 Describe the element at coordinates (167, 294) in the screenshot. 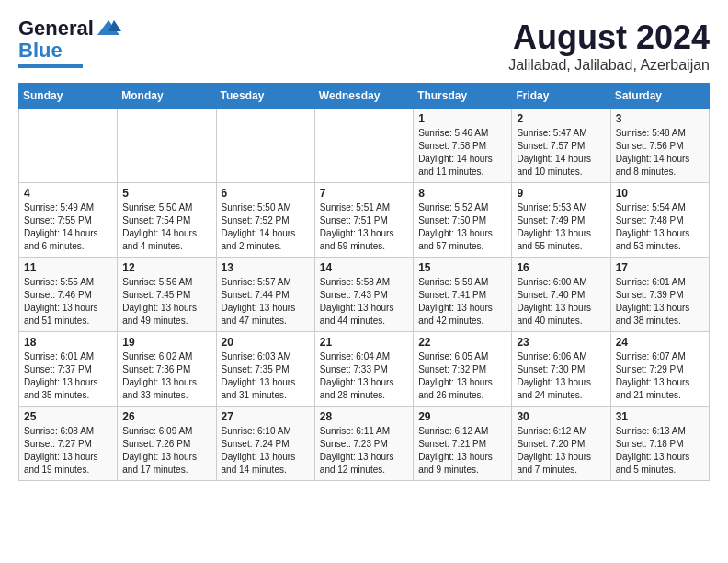

I see `calendar-cell: 12Sunrise: 5:56 AM Sunset: 7:45 PM Dayli…` at that location.